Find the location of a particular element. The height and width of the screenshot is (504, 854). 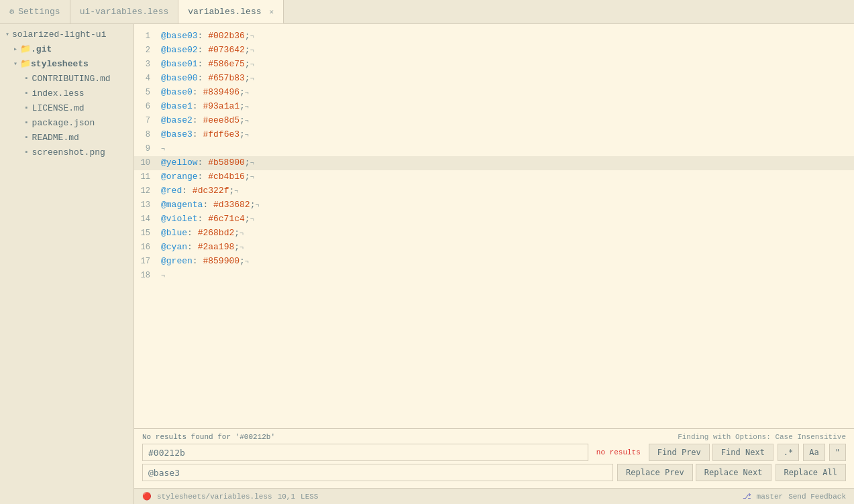

finding-options: Finding with Options: Case Insensitive is located at coordinates (762, 437).